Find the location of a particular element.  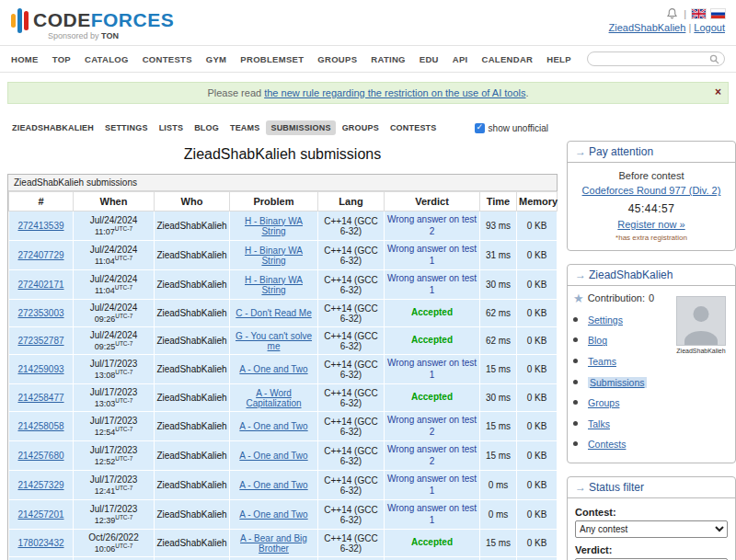

language-row: | is located at coordinates (667, 13).